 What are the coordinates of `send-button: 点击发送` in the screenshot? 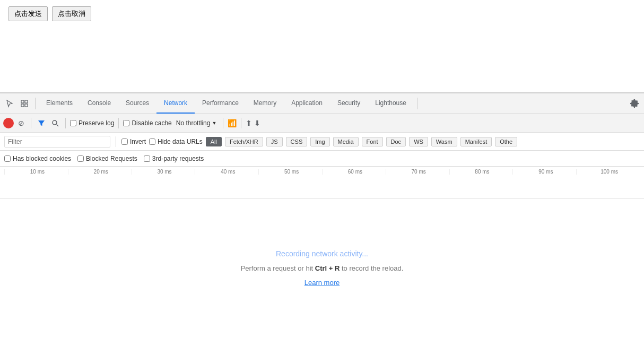 It's located at (28, 14).